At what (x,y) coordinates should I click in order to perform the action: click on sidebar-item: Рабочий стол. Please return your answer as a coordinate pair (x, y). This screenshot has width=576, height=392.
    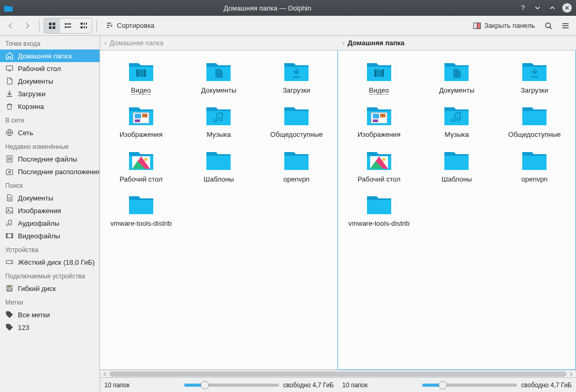
    Looking at the image, I should click on (49, 68).